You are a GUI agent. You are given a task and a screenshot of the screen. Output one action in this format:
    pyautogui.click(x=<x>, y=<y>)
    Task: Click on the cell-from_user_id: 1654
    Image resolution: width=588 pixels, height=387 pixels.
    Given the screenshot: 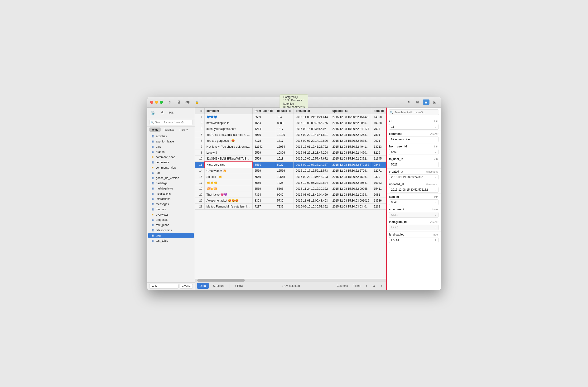 What is the action you would take?
    pyautogui.click(x=264, y=123)
    